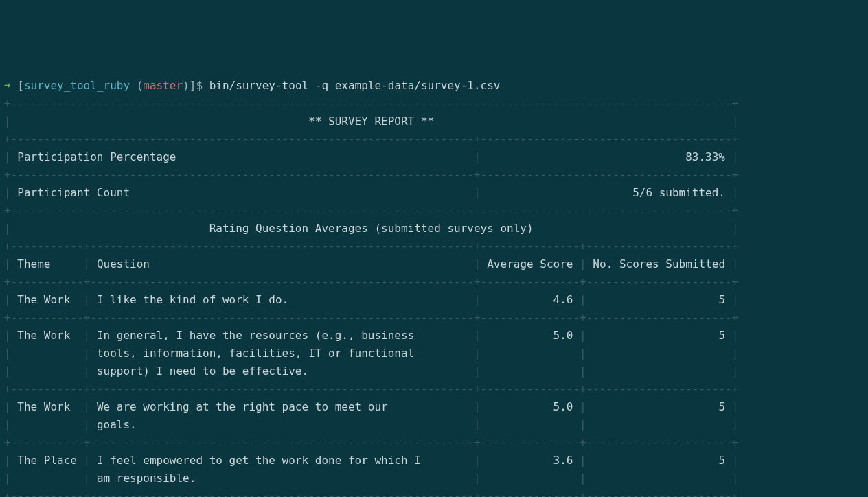  Describe the element at coordinates (77, 85) in the screenshot. I see `cwd: survey_tool_ruby` at that location.